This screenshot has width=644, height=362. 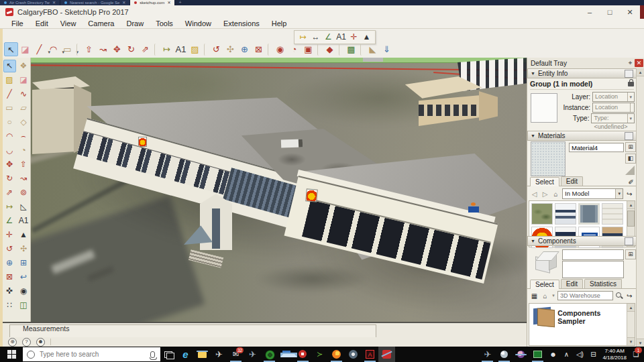 I want to click on preview-earth-button: ▩, so click(x=352, y=50).